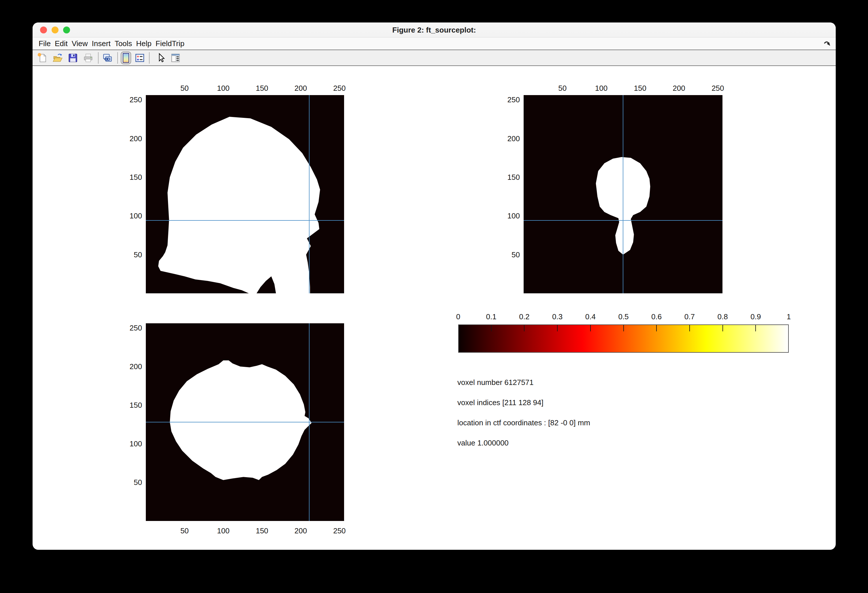 Image resolution: width=868 pixels, height=593 pixels. What do you see at coordinates (176, 58) in the screenshot?
I see `plot-browser-icon` at bounding box center [176, 58].